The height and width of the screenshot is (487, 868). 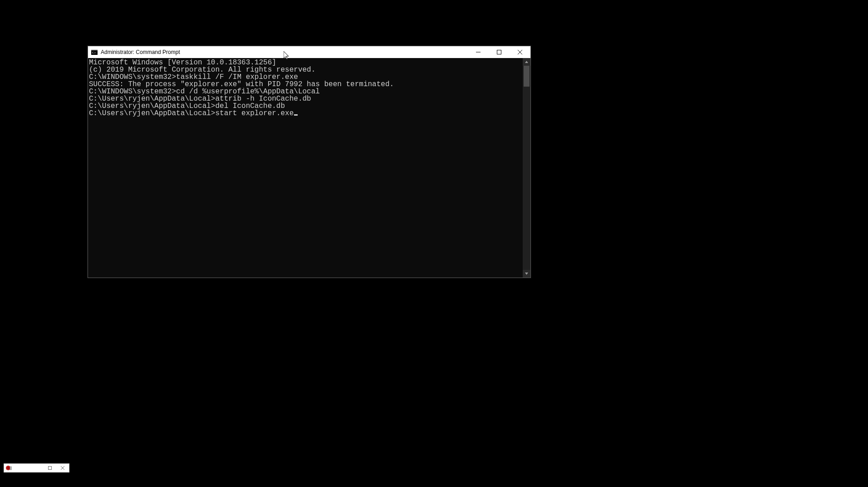 What do you see at coordinates (526, 274) in the screenshot?
I see `scroll-down-arrow-icon` at bounding box center [526, 274].